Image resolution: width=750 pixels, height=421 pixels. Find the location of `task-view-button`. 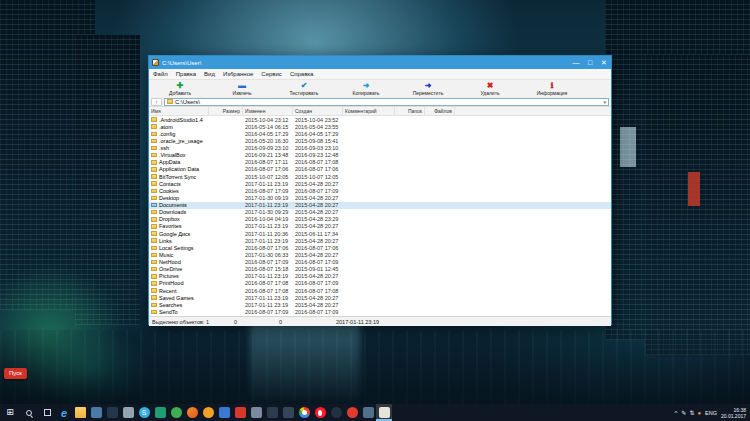

task-view-button is located at coordinates (47, 412).